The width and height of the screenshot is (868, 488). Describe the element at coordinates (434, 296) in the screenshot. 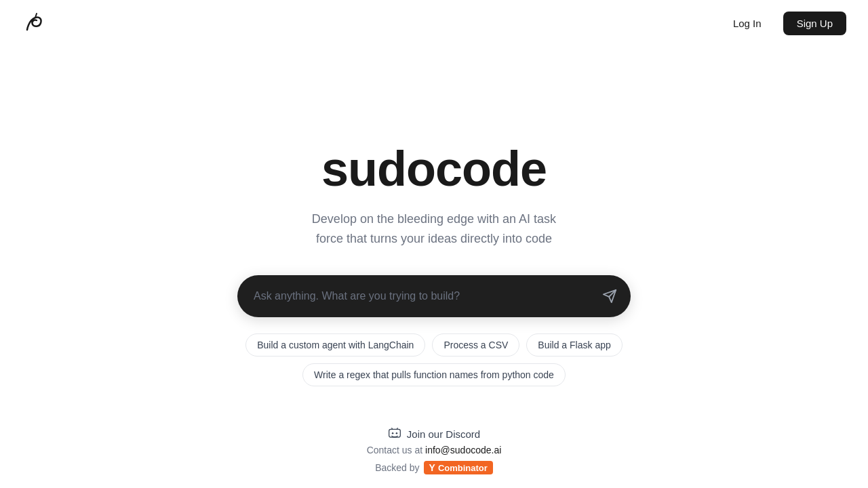

I see `search-container` at that location.